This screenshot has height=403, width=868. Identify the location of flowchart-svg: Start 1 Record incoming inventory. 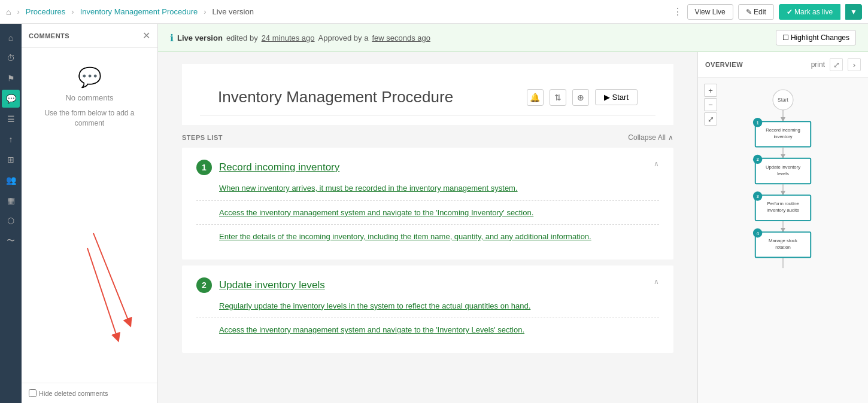
(783, 240).